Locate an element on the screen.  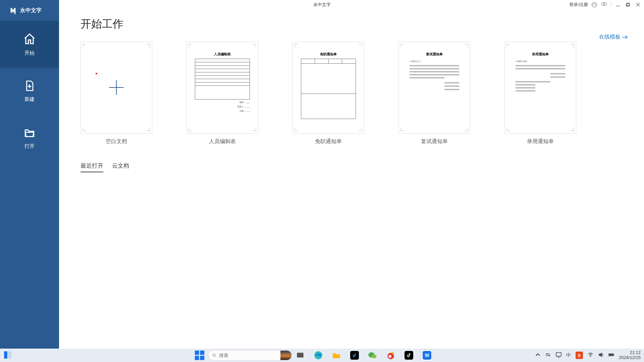
sogou-ime-icon: S is located at coordinates (579, 355).